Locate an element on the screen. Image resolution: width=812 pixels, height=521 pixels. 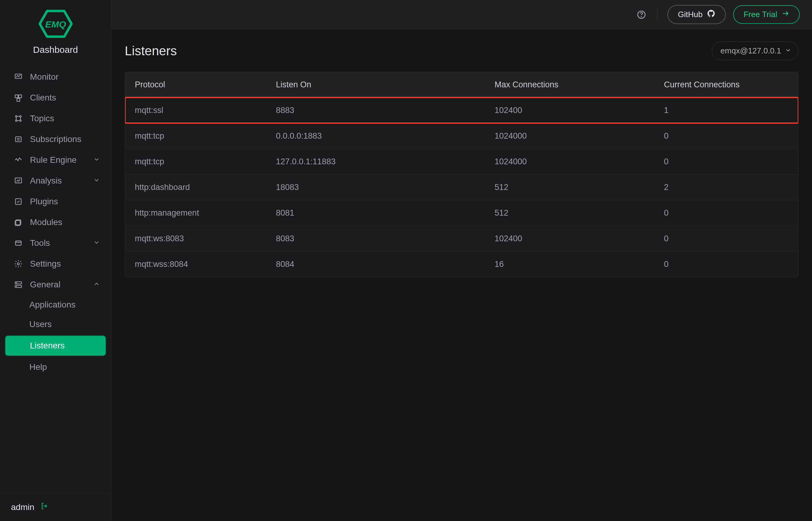
svg-text: EMQ is located at coordinates (56, 24).